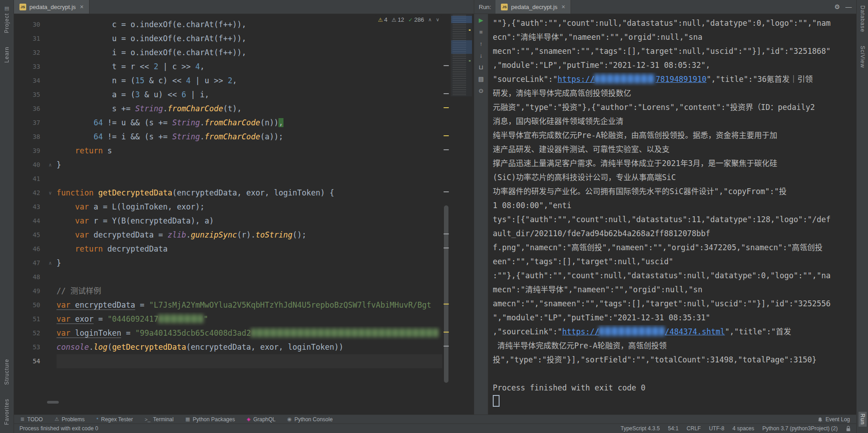 This screenshot has height=433, width=868. Describe the element at coordinates (640, 428) in the screenshot. I see `status-item: TypeScript 4.3.5` at that location.